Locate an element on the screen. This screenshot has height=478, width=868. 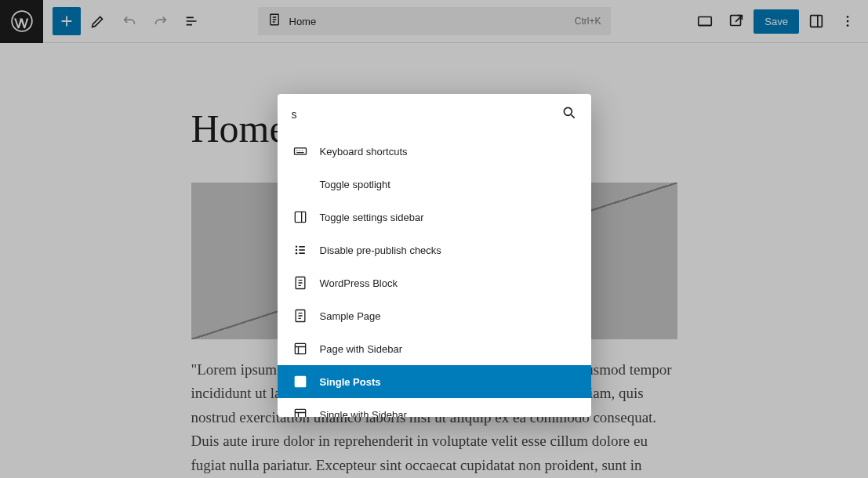
command-item-label: Single with Sidebar is located at coordinates (364, 414).